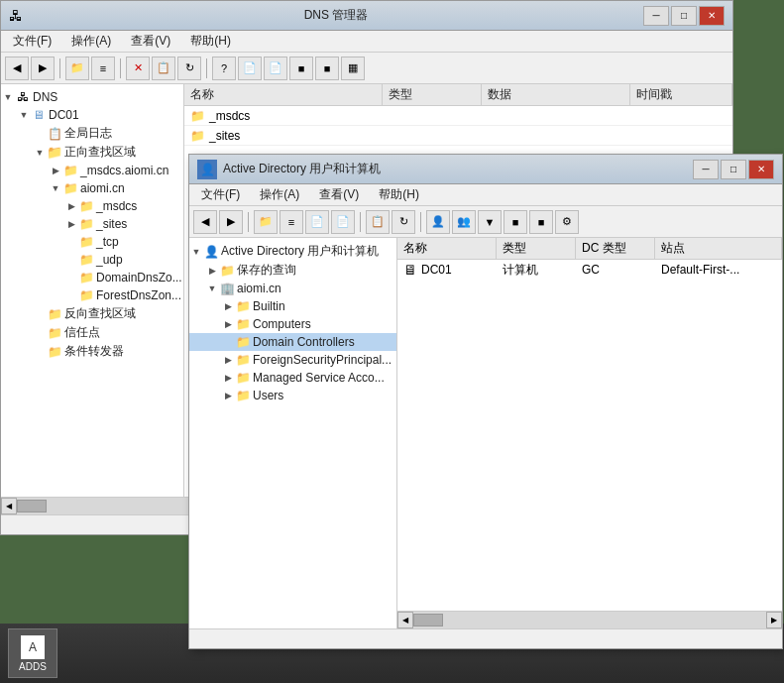  I want to click on ad-tb-b7: ■, so click(541, 222).